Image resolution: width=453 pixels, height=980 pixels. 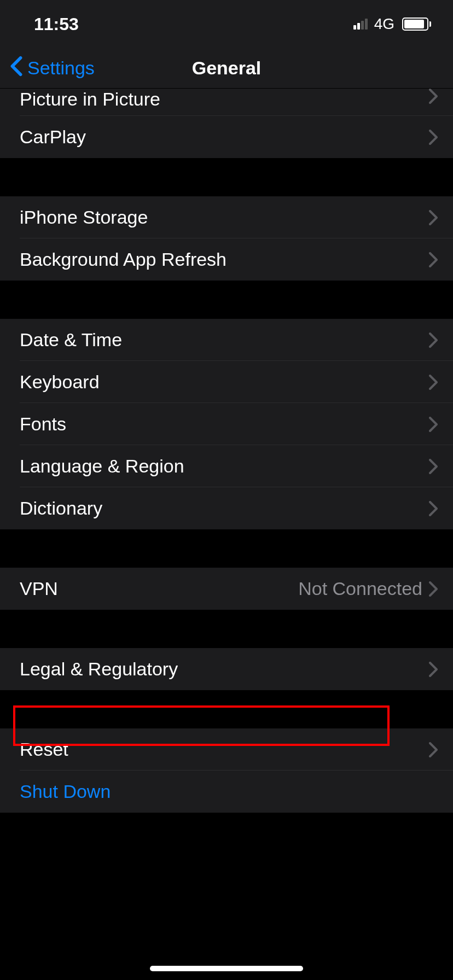 What do you see at coordinates (226, 218) in the screenshot?
I see `row-iphone-storage: iPhone Storage` at bounding box center [226, 218].